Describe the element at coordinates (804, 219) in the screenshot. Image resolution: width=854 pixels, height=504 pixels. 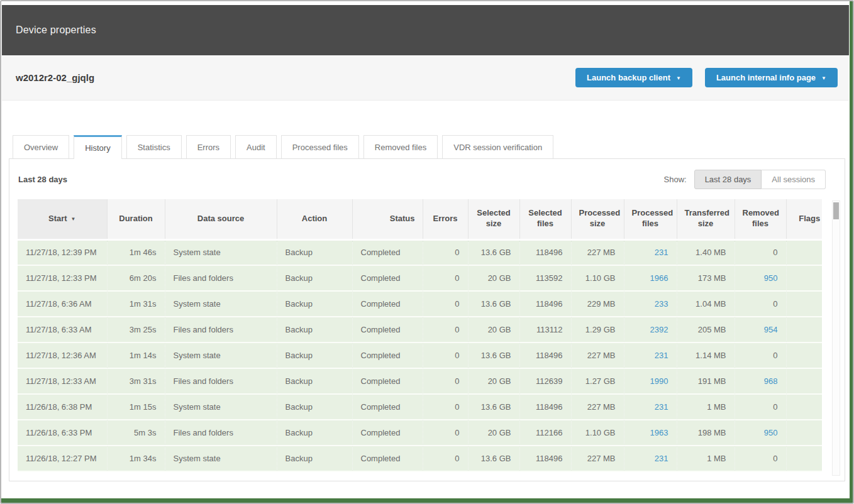
I see `column-header-flags: Flags` at that location.